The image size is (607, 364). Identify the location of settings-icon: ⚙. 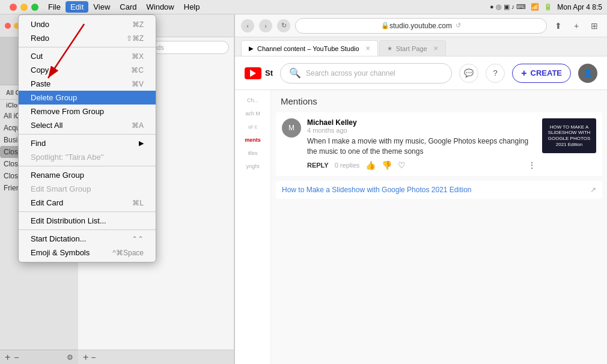
(70, 357).